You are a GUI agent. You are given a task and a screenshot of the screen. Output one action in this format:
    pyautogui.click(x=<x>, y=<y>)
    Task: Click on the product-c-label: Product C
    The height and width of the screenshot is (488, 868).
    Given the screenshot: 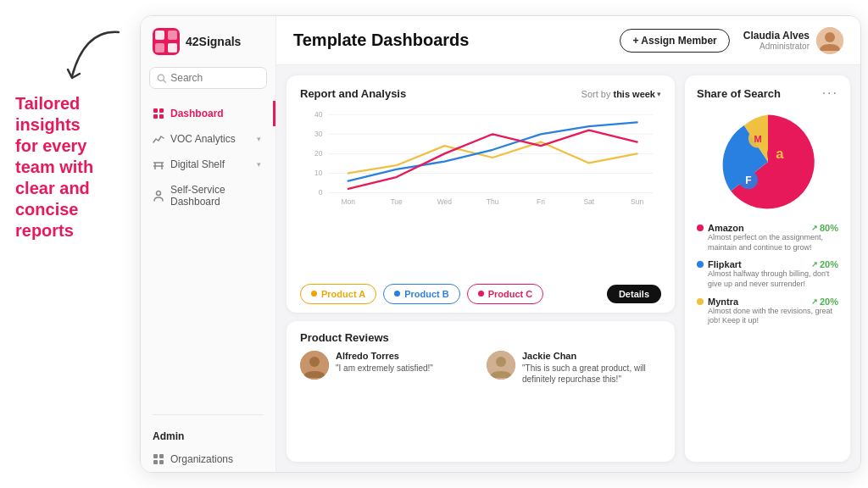 What is the action you would take?
    pyautogui.click(x=510, y=294)
    